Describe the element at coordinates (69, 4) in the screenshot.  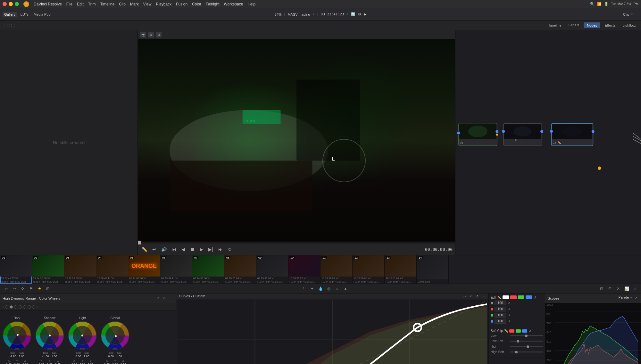
I see `menu-file: File` at that location.